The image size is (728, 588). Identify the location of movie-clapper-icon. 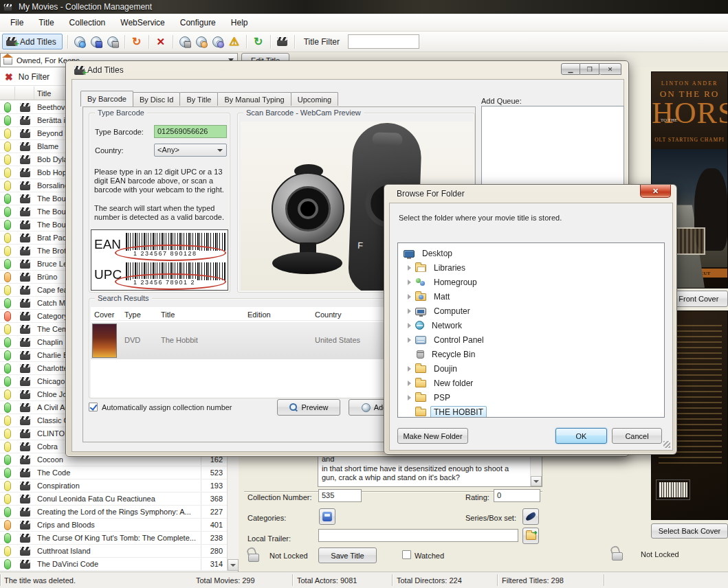
(25, 551).